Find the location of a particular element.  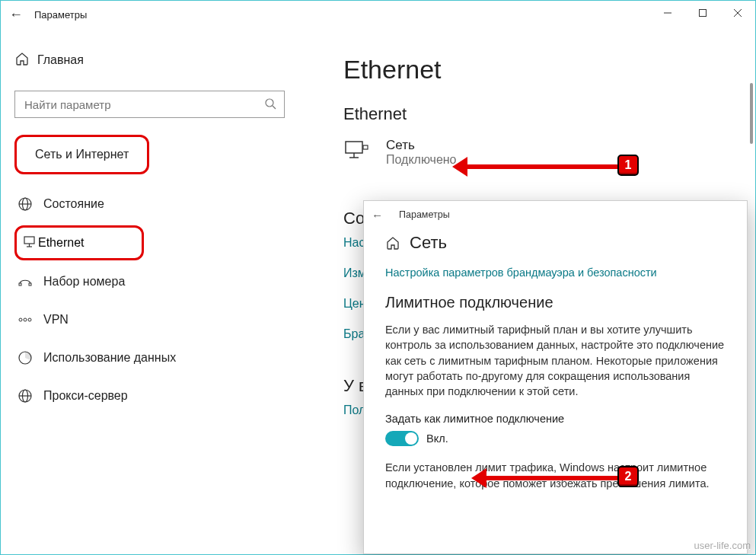

metered-heading: Лимитное подключение is located at coordinates (556, 303).